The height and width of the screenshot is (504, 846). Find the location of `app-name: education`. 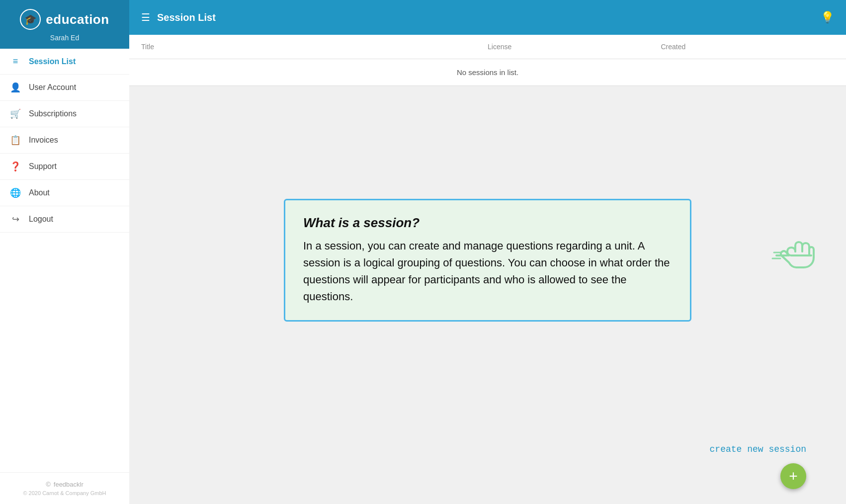

app-name: education is located at coordinates (78, 20).